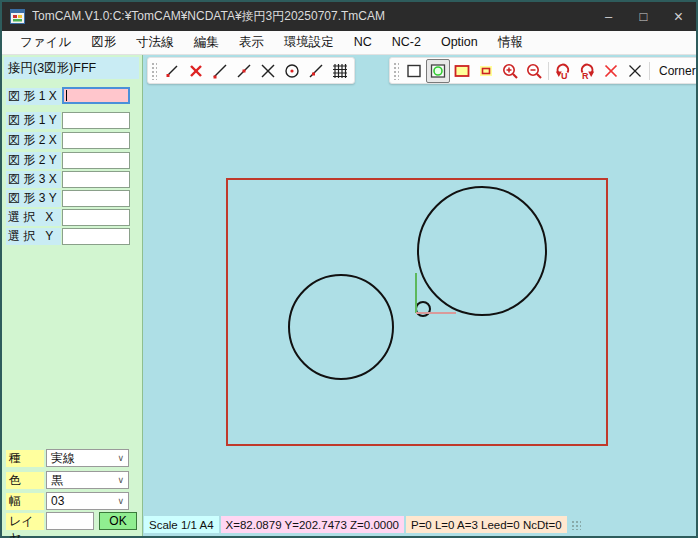 This screenshot has height=538, width=698. I want to click on menu-item-nc: NC, so click(363, 42).